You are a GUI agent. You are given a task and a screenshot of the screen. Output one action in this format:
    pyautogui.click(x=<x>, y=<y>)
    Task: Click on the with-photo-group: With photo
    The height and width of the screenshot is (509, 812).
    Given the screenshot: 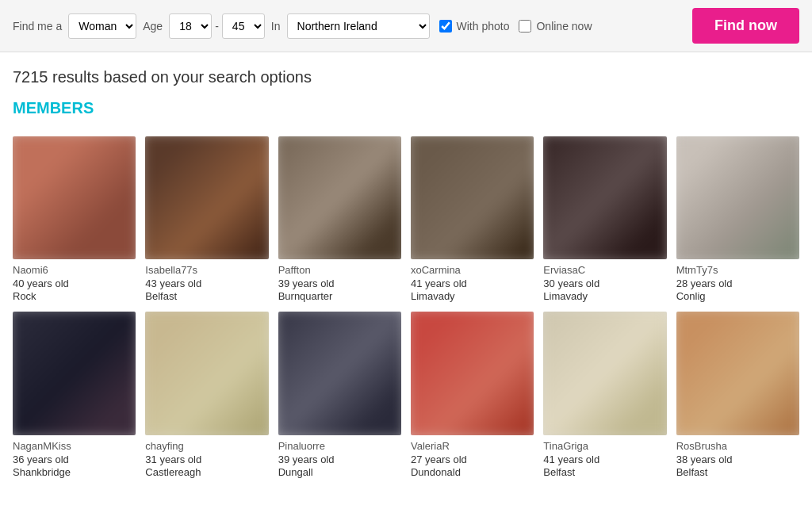 What is the action you would take?
    pyautogui.click(x=474, y=26)
    